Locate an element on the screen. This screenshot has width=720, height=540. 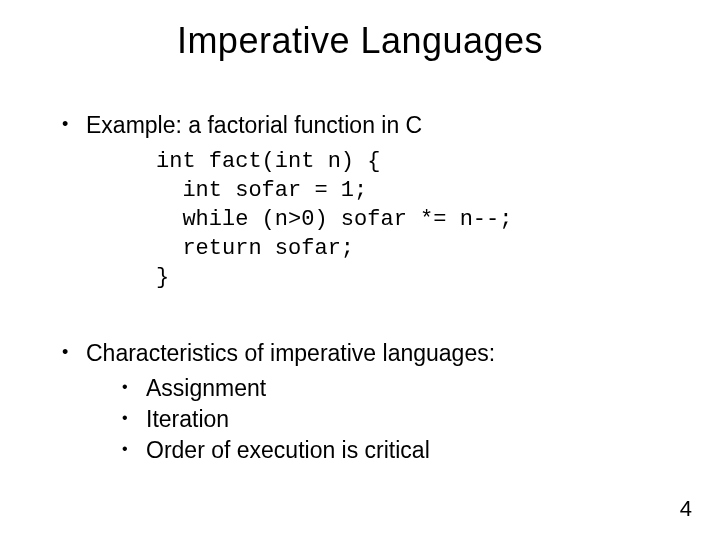
sub-bullet-item: Iteration is located at coordinates (396, 420).